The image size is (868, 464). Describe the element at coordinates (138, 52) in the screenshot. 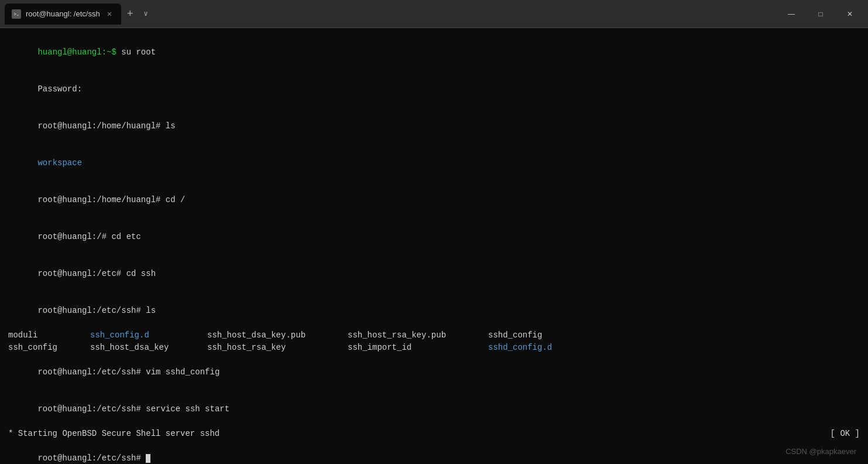

I see `cmd-1: su root` at that location.